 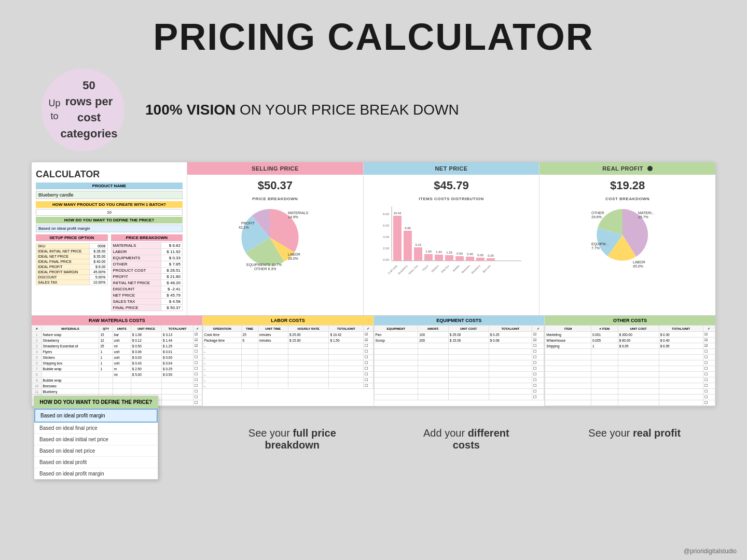 I want to click on svg-text: 0.30, so click(x=480, y=255).